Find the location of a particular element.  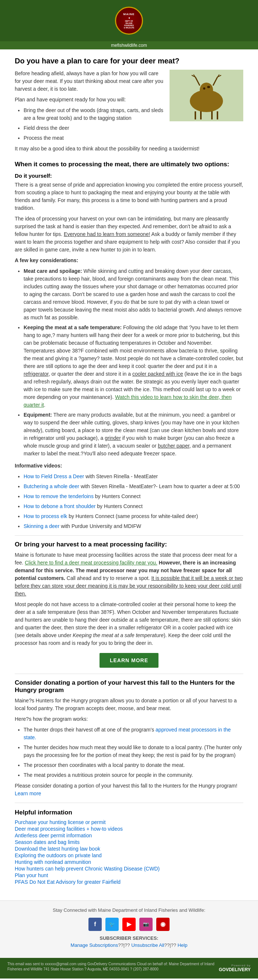

video-suffix-1: with Steven Rinella - MeatEater is located at coordinates (121, 476).